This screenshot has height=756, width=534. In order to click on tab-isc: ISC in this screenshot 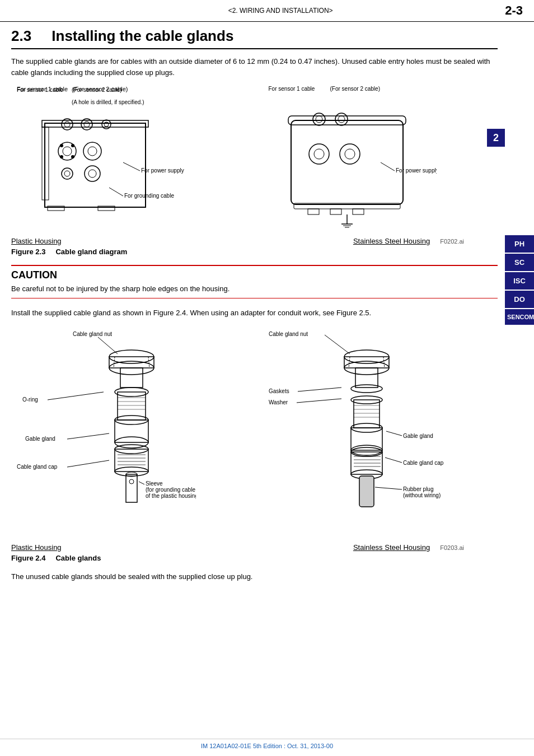, I will do `click(519, 281)`.